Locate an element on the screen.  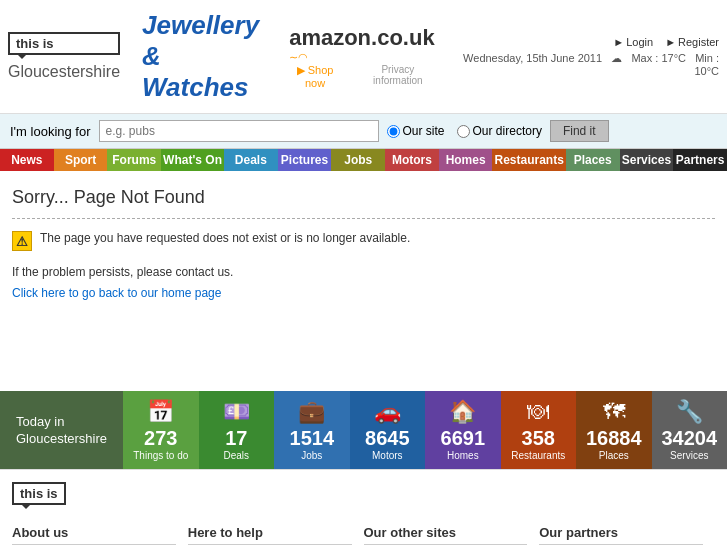
weather-date: Wednesday, 15th June 2011 ☁ Max : 17°C M… is located at coordinates (588, 64).